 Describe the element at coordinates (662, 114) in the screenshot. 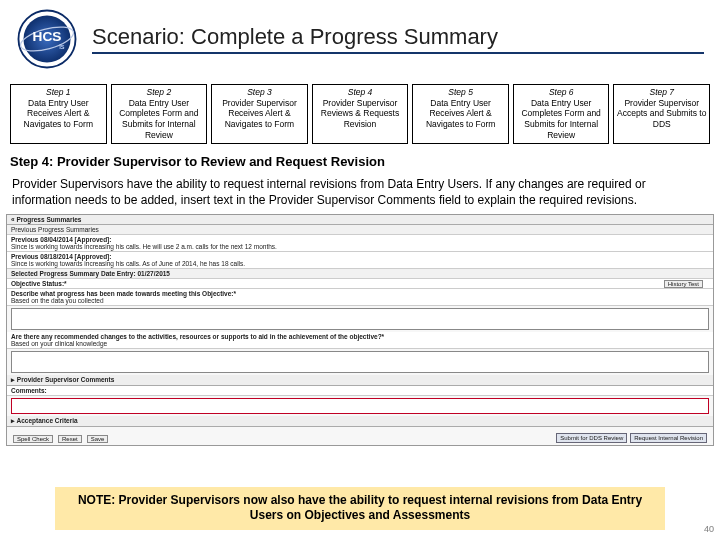

I see `step-desc: Provider Supervisor Accepts and Submits …` at that location.